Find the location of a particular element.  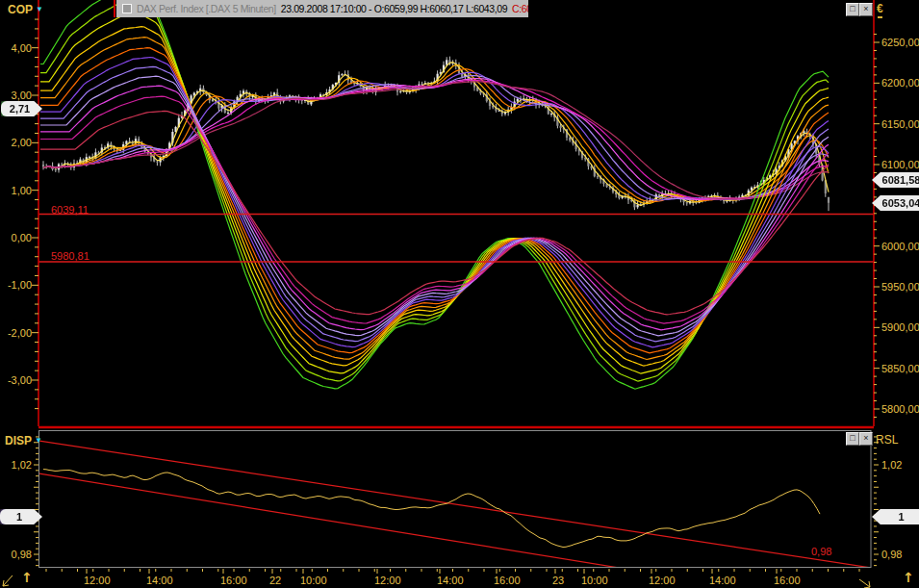

cop-indicator-label: COP is located at coordinates (20, 10).